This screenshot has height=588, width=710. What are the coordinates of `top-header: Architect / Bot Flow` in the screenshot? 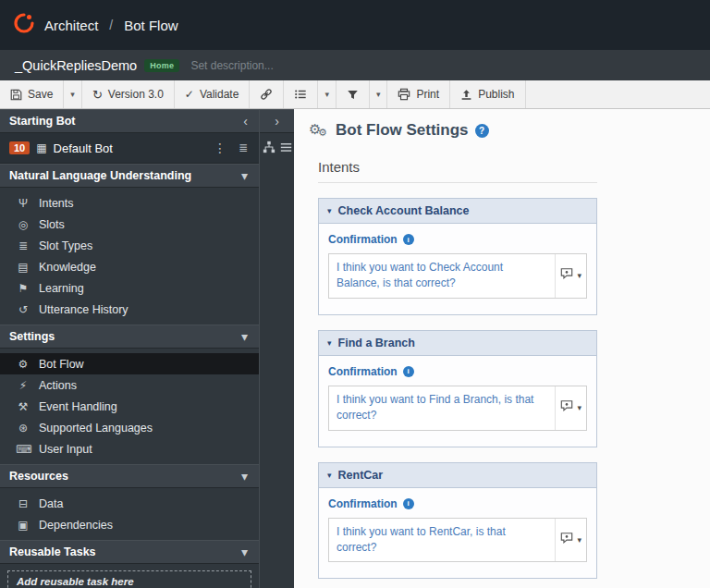 It's located at (355, 25).